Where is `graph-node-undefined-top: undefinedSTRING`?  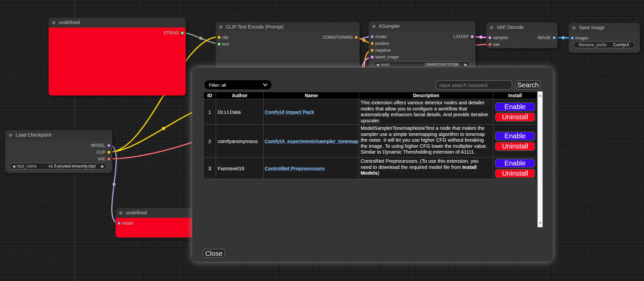 graph-node-undefined-top: undefinedSTRING is located at coordinates (117, 56).